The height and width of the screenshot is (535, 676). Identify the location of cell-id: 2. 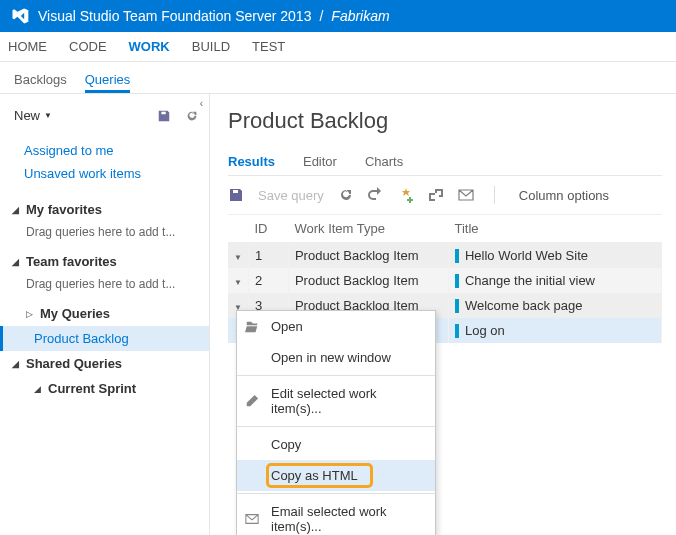
(268, 280).